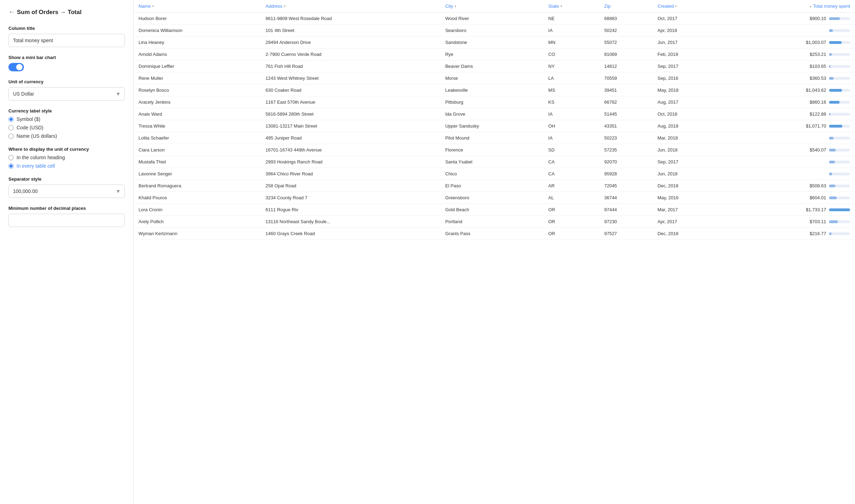 The image size is (855, 504). What do you see at coordinates (67, 82) in the screenshot?
I see `currency-unit-label: Unit of currency` at bounding box center [67, 82].